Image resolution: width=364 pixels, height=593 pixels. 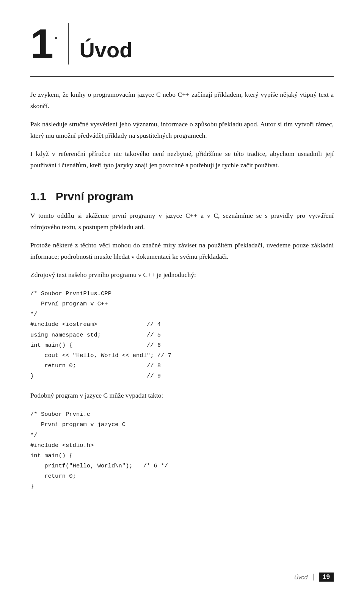 What do you see at coordinates (182, 451) in the screenshot?
I see `code-block-c: /* Soubor Prvni.c První program v jazyce…` at bounding box center [182, 451].